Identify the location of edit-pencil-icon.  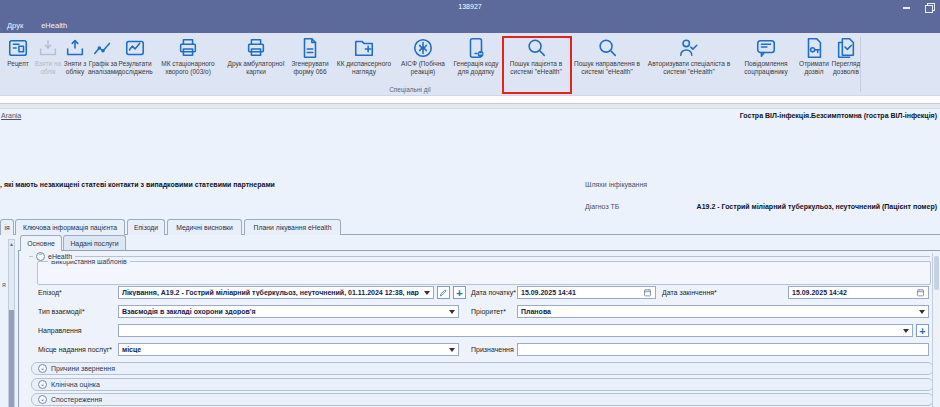
(444, 292).